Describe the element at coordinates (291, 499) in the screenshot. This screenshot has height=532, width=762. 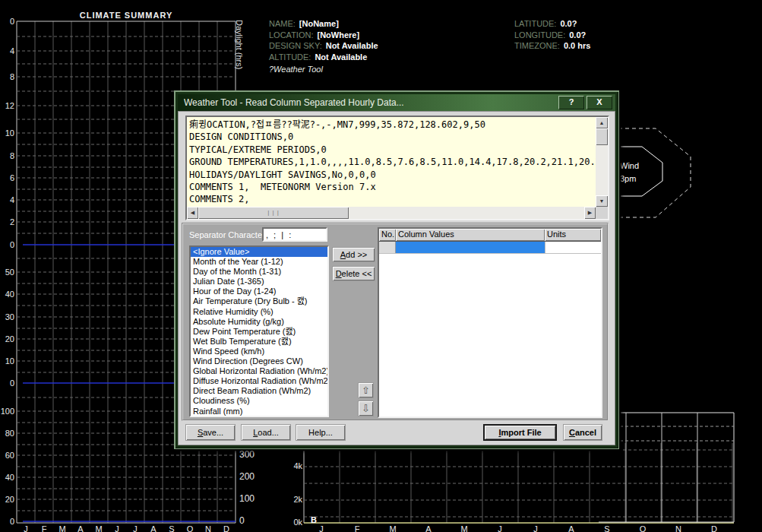
I see `axis-tick-label: 2k` at that location.